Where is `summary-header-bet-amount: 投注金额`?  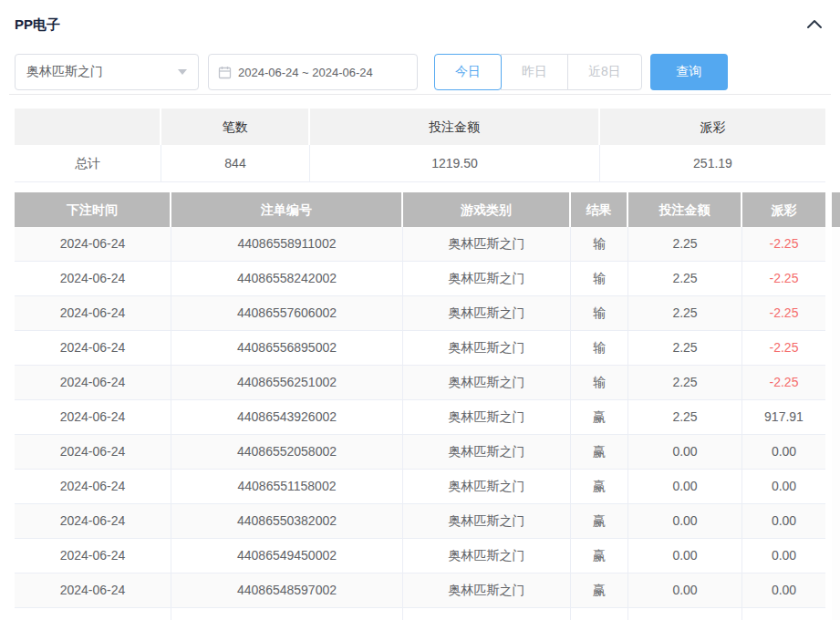
summary-header-bet-amount: 投注金额 is located at coordinates (455, 127).